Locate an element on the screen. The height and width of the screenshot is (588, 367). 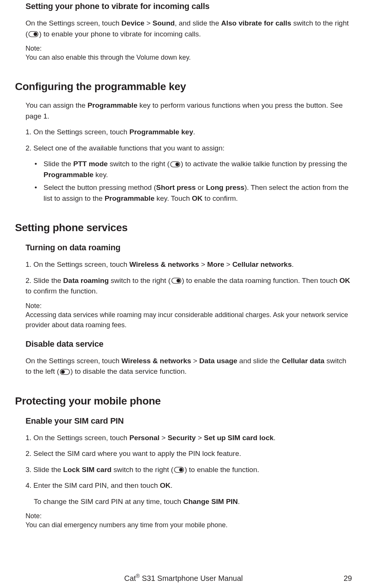
text: ) to disable the data service function. is located at coordinates (128, 371).